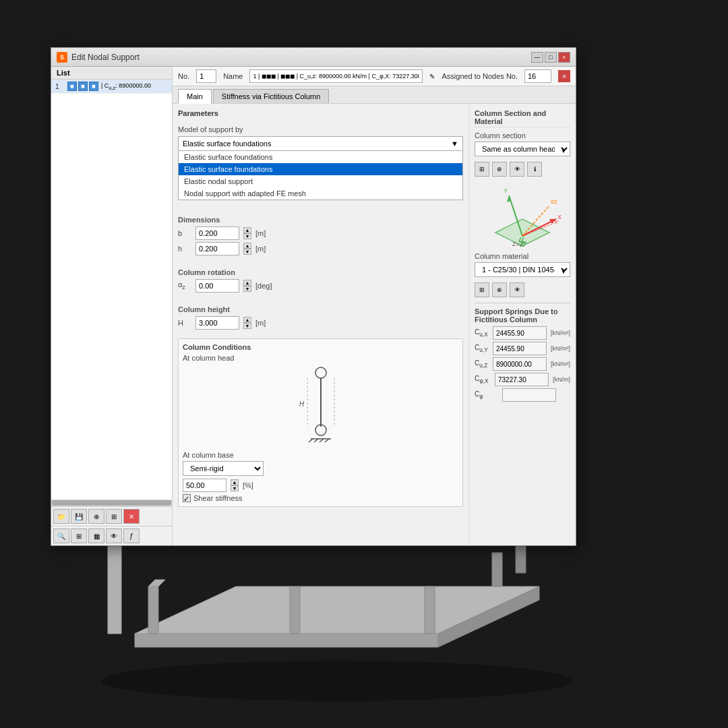  What do you see at coordinates (131, 516) in the screenshot?
I see `delete-button: ✕` at bounding box center [131, 516].